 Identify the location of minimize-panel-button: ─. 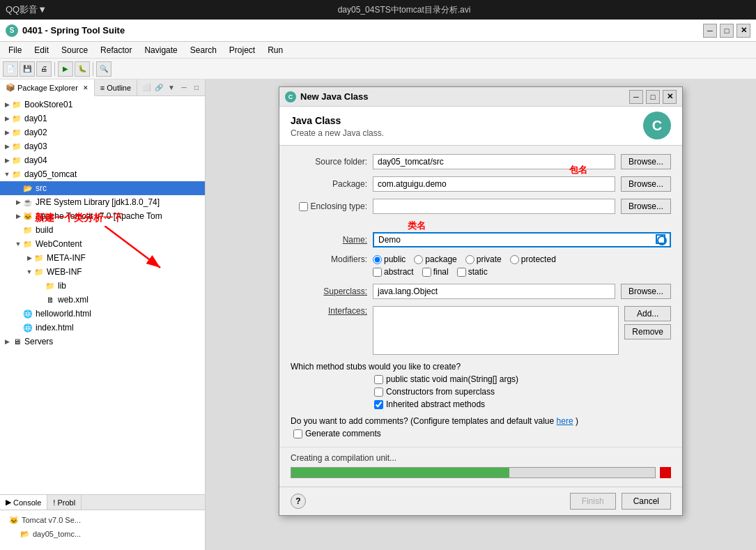
(184, 88).